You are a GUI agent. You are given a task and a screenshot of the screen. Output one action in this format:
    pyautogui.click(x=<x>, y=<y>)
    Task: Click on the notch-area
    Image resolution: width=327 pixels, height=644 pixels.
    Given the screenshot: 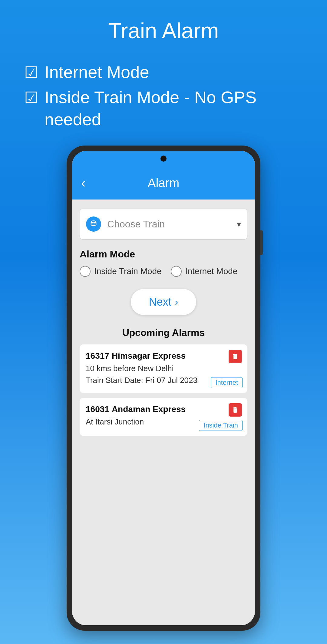 What is the action you would take?
    pyautogui.click(x=164, y=159)
    